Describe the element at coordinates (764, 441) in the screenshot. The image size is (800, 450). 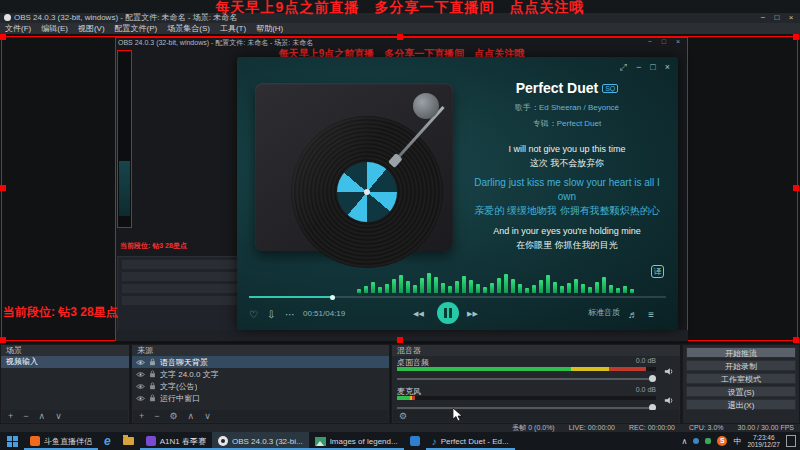
I see `tray-clock: 7:23:46 2019/12/27` at that location.